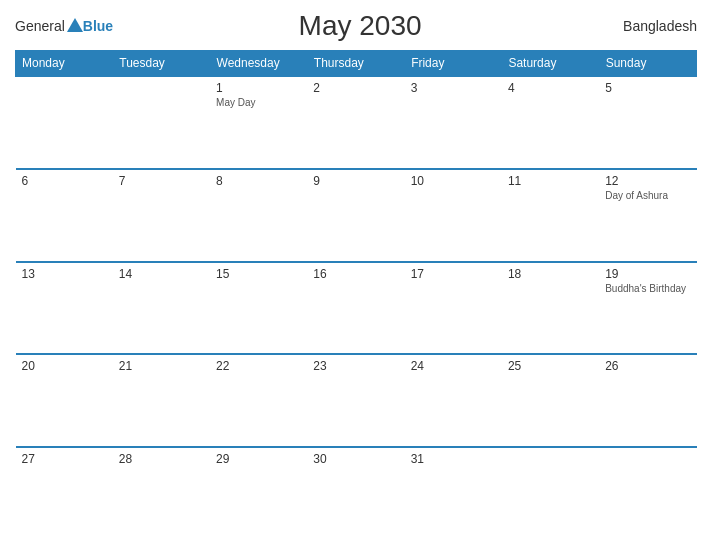 The height and width of the screenshot is (550, 712). What do you see at coordinates (64, 459) in the screenshot?
I see `day-number: 27` at bounding box center [64, 459].